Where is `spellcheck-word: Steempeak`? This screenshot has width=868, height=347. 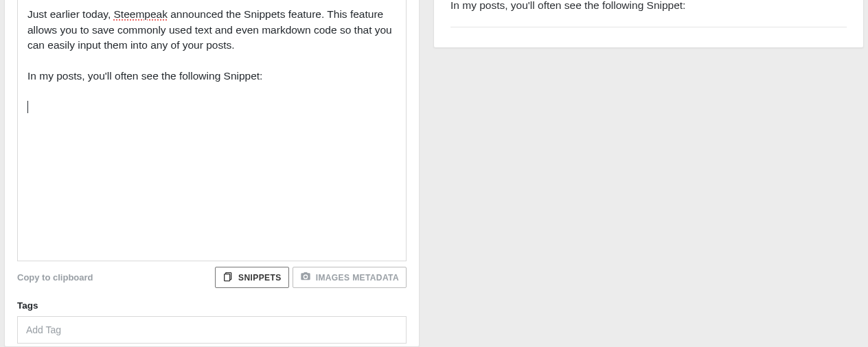
spellcheck-word: Steempeak is located at coordinates (141, 14).